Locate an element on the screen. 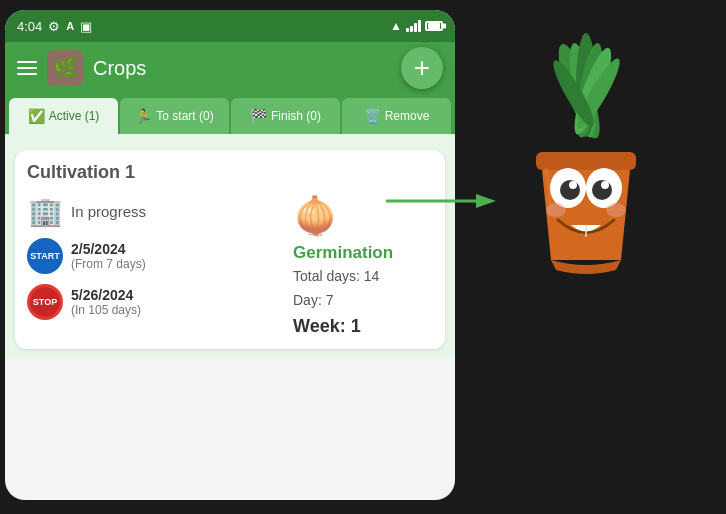 This screenshot has width=726, height=514. sim-icon: ▣ is located at coordinates (86, 26).